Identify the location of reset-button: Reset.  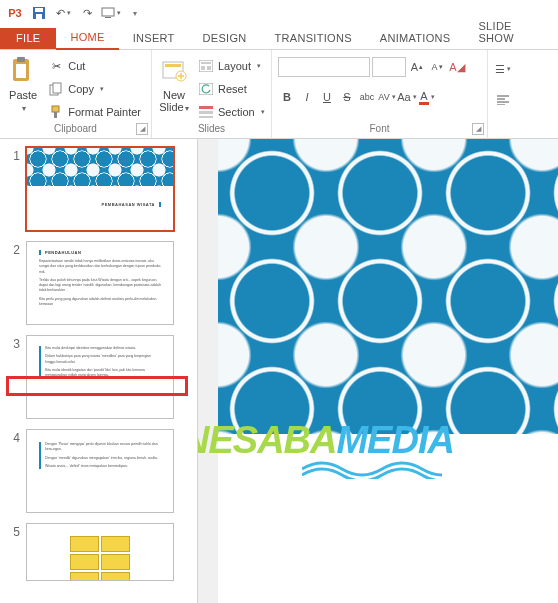
(232, 89).